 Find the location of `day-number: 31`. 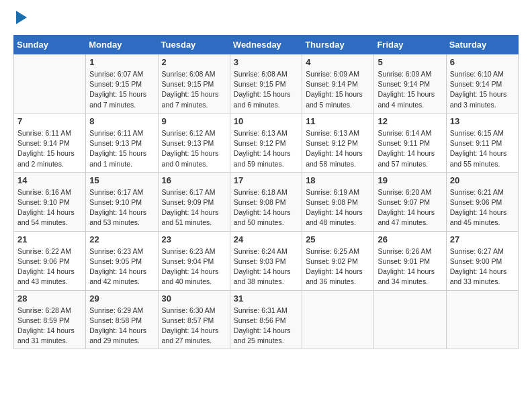

day-number: 31 is located at coordinates (266, 298).